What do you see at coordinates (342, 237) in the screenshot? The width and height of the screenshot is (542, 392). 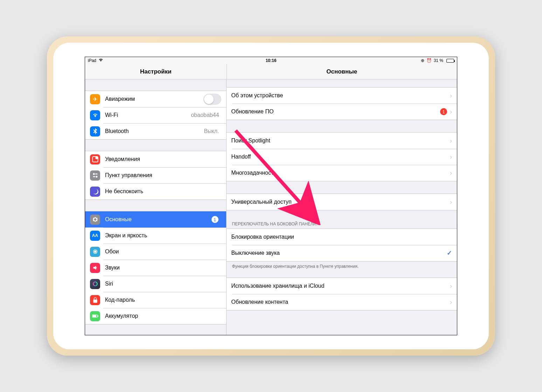 I see `lock-rotation-label: Блокировка ориентации` at bounding box center [342, 237].